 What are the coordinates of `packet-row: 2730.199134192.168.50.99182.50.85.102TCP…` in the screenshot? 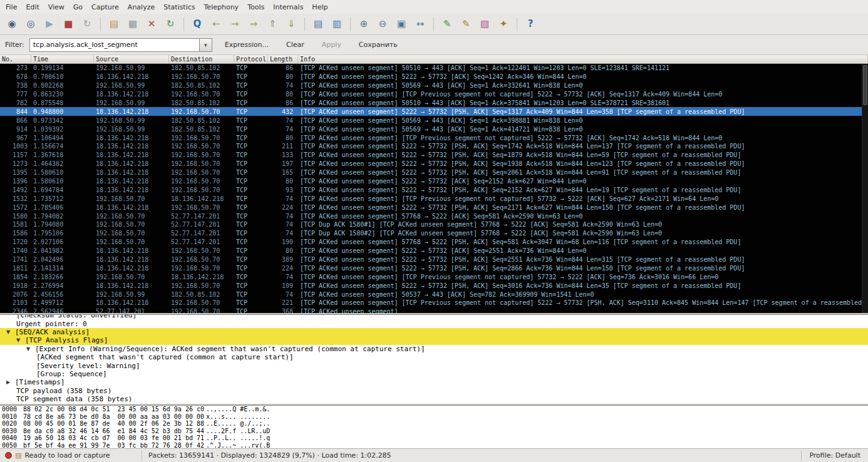 It's located at (434, 68).